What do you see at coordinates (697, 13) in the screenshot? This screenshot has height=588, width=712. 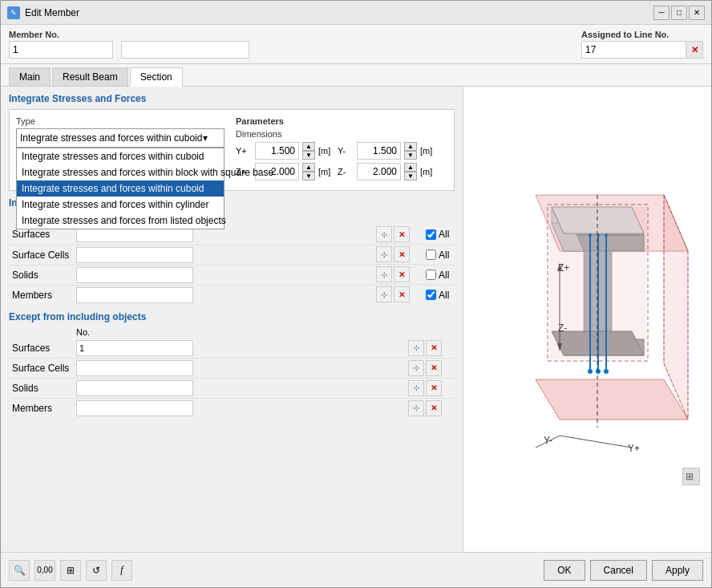 I see `close-button: ✕` at bounding box center [697, 13].